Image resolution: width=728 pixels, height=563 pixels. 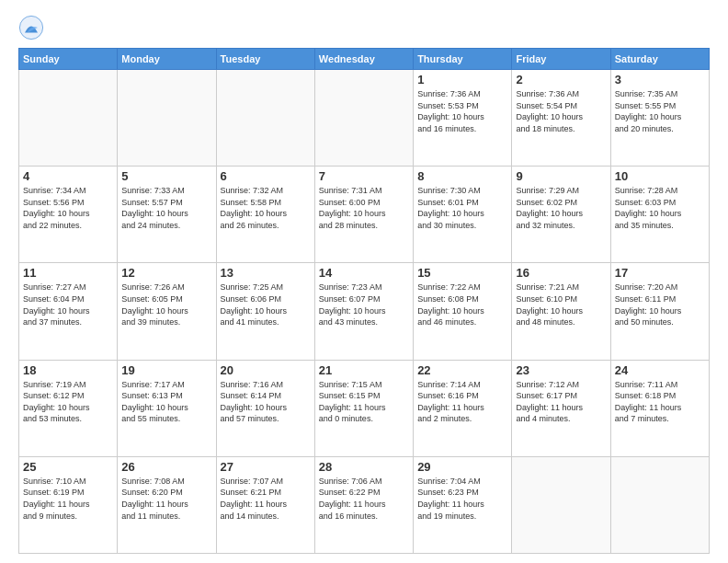 I want to click on calendar-cell: 11Sunrise: 7:27 AM Sunset: 6:04 PM Dayli…, so click(x=68, y=311).